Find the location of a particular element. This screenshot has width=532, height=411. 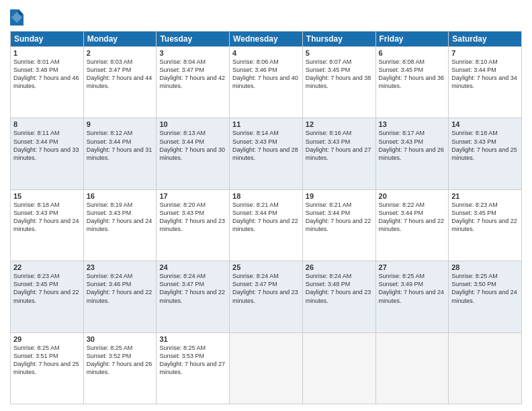

day-info: Sunrise: 8:25 AMSunset: 3:51 PMDaylight:… is located at coordinates (47, 360).